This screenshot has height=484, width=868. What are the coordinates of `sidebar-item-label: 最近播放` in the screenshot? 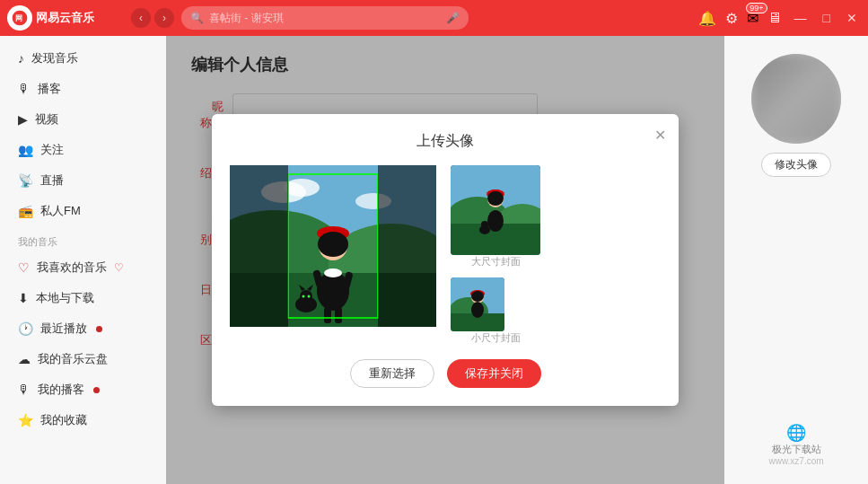 It's located at (64, 329).